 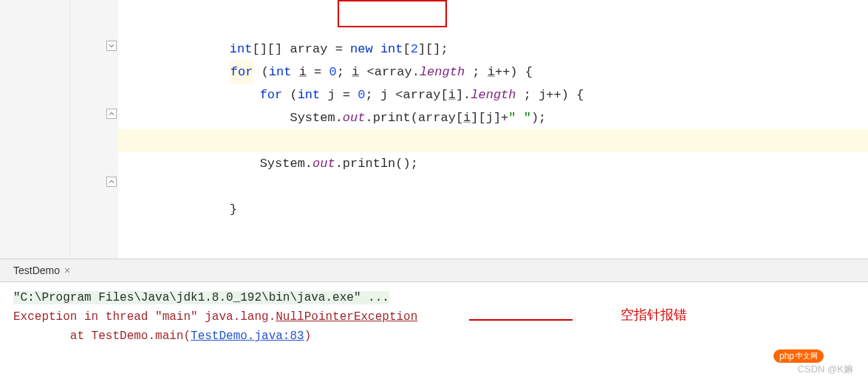 I want to click on run-tab: TestDemo ×, so click(x=41, y=270).